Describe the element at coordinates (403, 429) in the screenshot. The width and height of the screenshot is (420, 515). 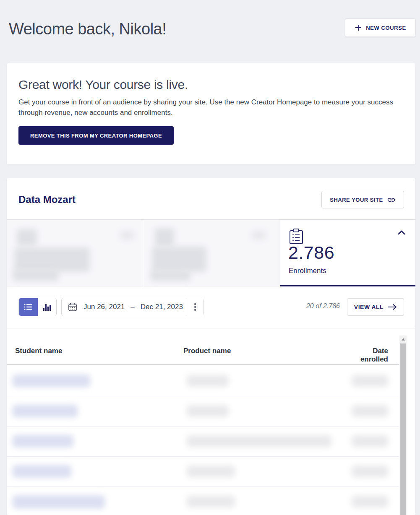
I see `scrollbar-thumb` at that location.